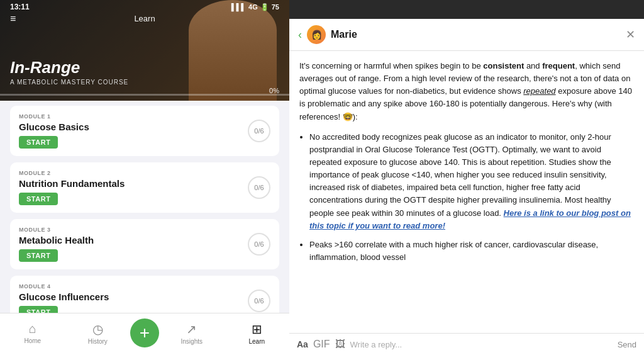 The height and width of the screenshot is (355, 644). I want to click on add-button: +, so click(145, 333).